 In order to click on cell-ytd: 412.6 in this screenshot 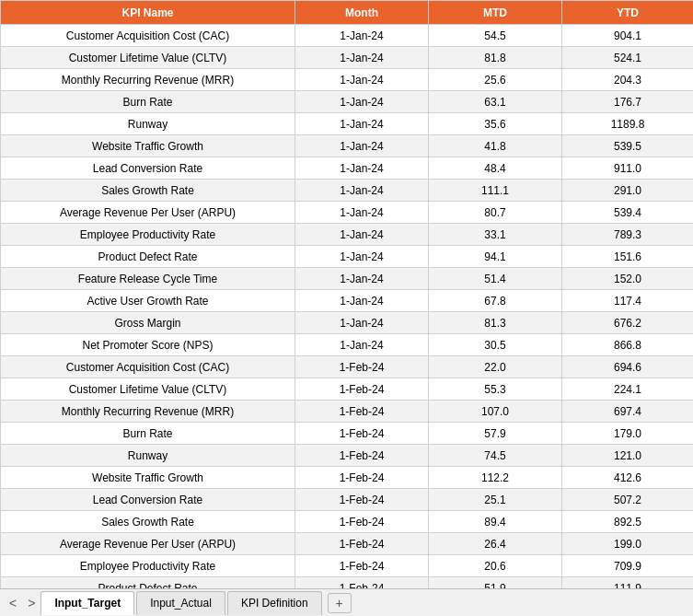, I will do `click(628, 478)`.